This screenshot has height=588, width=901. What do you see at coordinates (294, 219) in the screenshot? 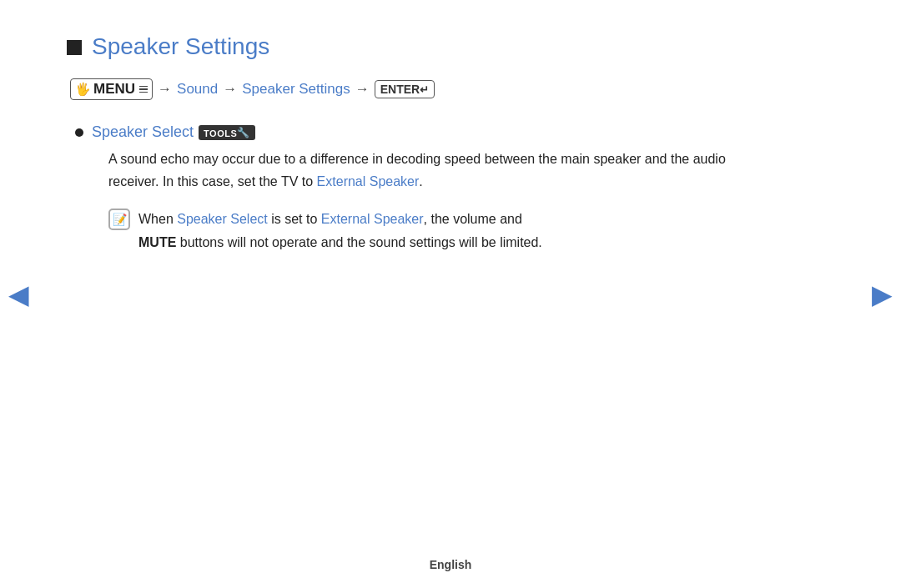
I see `note-mid: is set to` at bounding box center [294, 219].